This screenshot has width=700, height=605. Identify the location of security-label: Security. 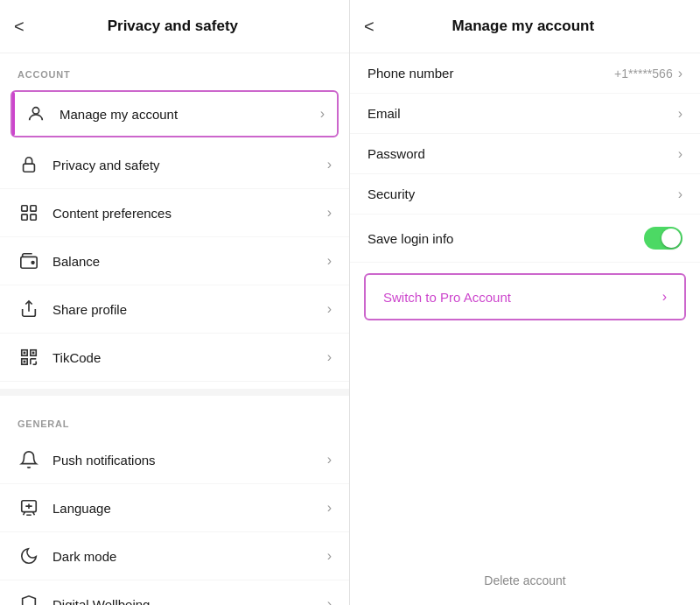
(523, 194).